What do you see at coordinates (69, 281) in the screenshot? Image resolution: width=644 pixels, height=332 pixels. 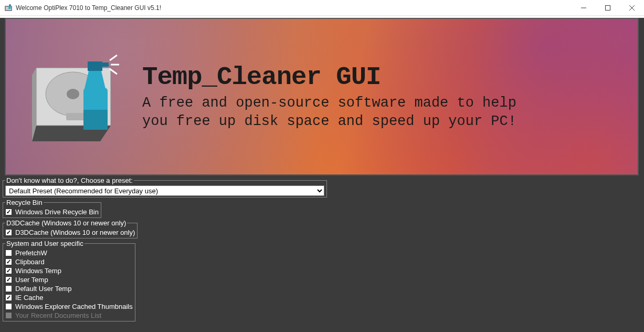 I see `group-system-user: System and User specific PrefetchW Clipb…` at bounding box center [69, 281].